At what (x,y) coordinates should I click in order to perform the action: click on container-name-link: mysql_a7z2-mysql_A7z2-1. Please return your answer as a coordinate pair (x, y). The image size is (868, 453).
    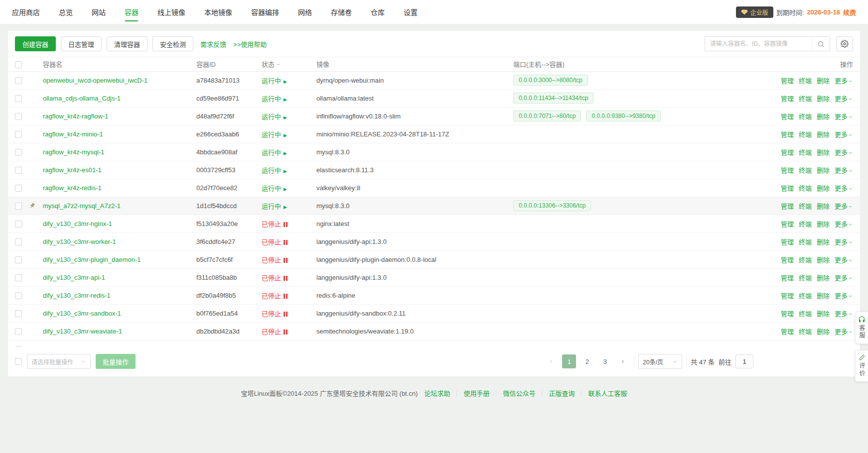
    Looking at the image, I should click on (82, 206).